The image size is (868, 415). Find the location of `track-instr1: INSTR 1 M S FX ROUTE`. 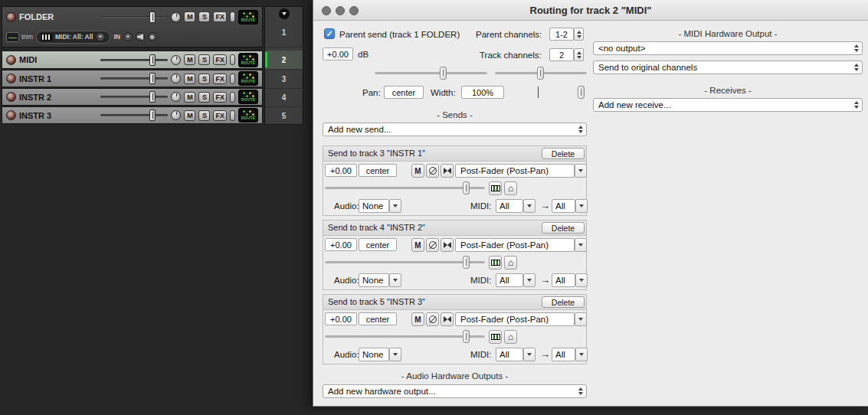

track-instr1: INSTR 1 M S FX ROUTE is located at coordinates (132, 78).